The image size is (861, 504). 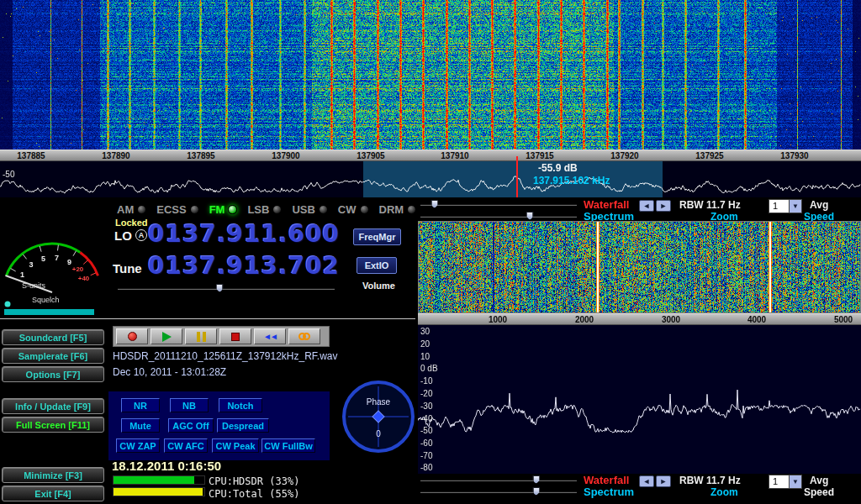 I want to click on rbw-label: RBW 11.7 Hz, so click(x=710, y=480).